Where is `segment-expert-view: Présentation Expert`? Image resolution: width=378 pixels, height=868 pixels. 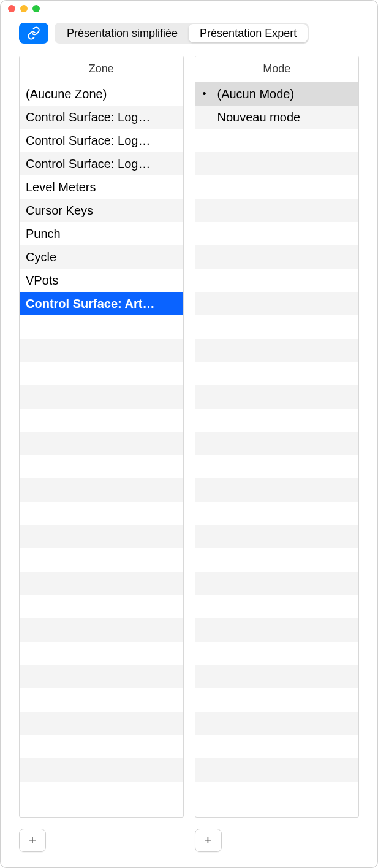
segment-expert-view: Présentation Expert is located at coordinates (248, 33).